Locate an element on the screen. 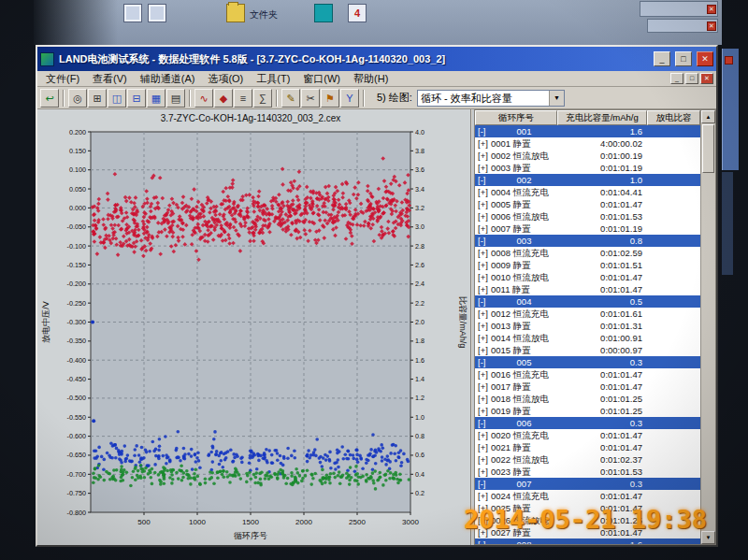 The image size is (748, 560). cycle-group-row: [-]0021.0 is located at coordinates (587, 179).